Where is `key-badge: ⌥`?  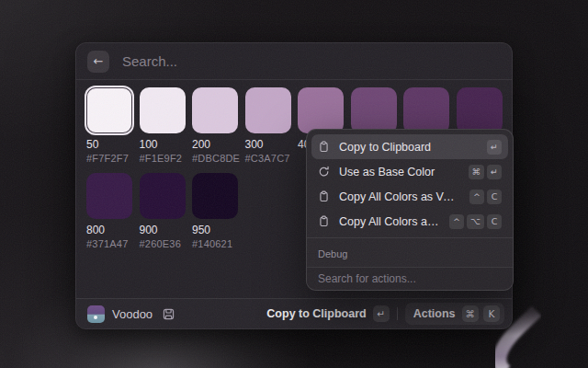
key-badge: ⌥ is located at coordinates (476, 222).